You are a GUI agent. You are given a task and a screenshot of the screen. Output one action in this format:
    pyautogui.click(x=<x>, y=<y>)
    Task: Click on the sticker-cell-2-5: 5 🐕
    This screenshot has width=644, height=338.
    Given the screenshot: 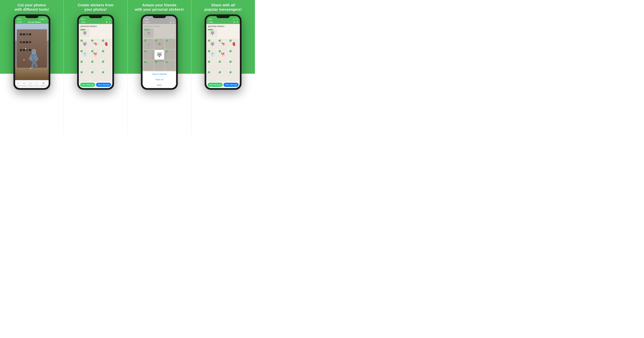 What is the action you would take?
    pyautogui.click(x=96, y=55)
    